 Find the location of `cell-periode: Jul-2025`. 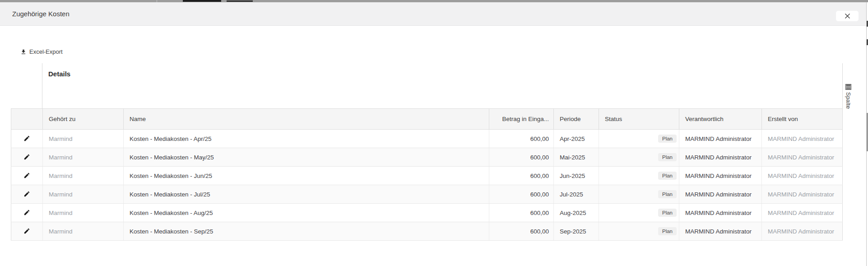

cell-periode: Jul-2025 is located at coordinates (576, 194).